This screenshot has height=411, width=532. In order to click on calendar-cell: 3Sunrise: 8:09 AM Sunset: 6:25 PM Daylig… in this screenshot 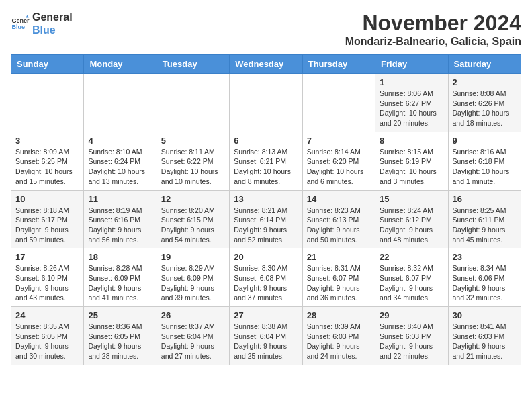, I will do `click(48, 161)`.